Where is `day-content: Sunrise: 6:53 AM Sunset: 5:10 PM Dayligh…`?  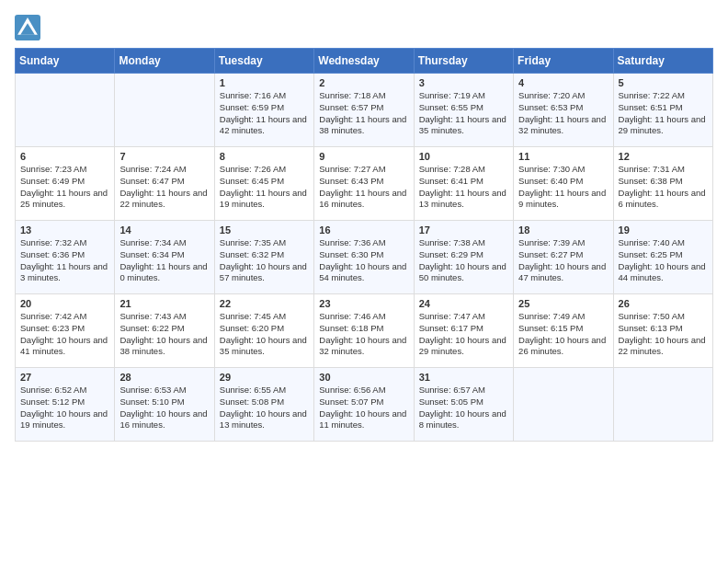
day-content: Sunrise: 6:53 AM Sunset: 5:10 PM Dayligh… is located at coordinates (164, 408).